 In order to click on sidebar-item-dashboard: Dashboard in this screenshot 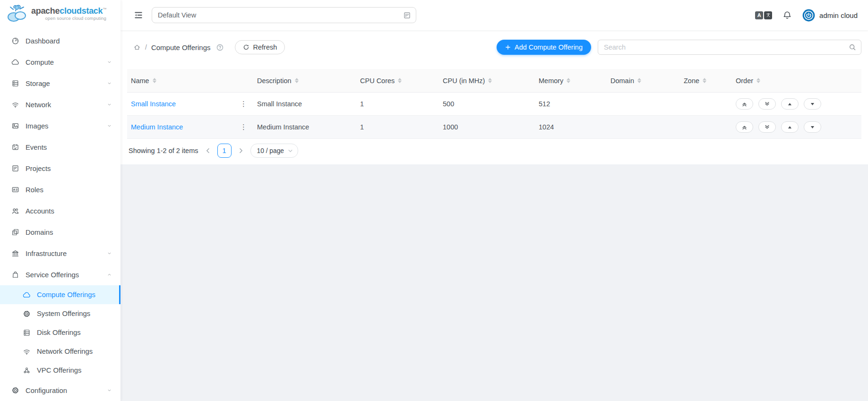, I will do `click(60, 41)`.